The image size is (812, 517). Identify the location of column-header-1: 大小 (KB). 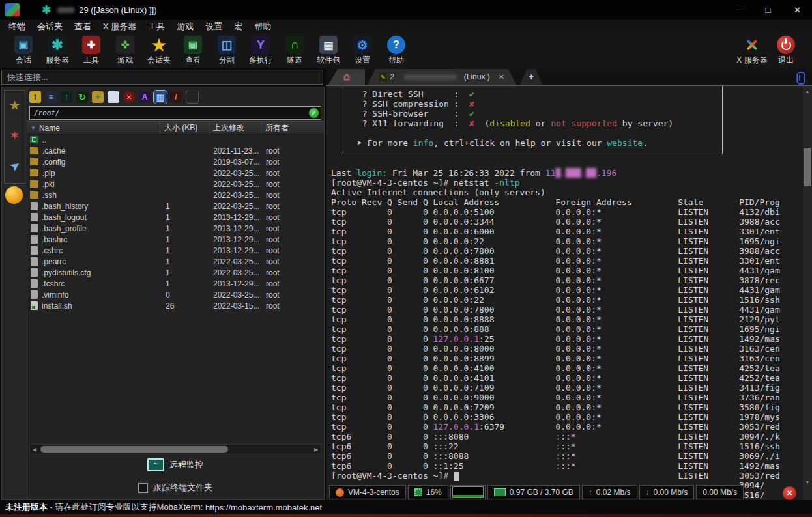
(185, 128).